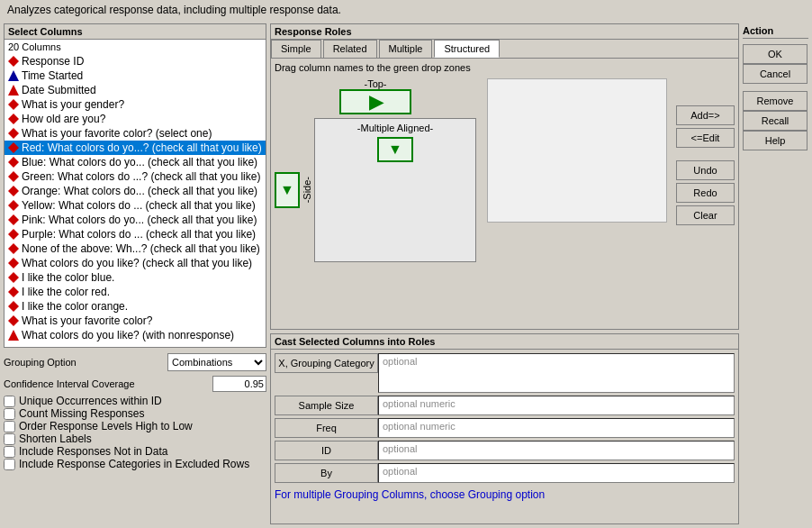  I want to click on column-item: Yellow: What colors do ... (check all th…, so click(135, 205).